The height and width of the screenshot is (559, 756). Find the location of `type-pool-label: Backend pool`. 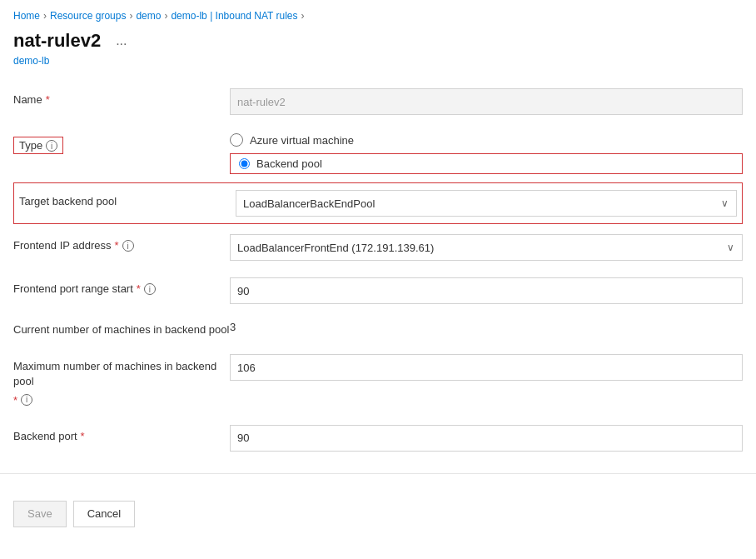

type-pool-label: Backend pool is located at coordinates (290, 163).